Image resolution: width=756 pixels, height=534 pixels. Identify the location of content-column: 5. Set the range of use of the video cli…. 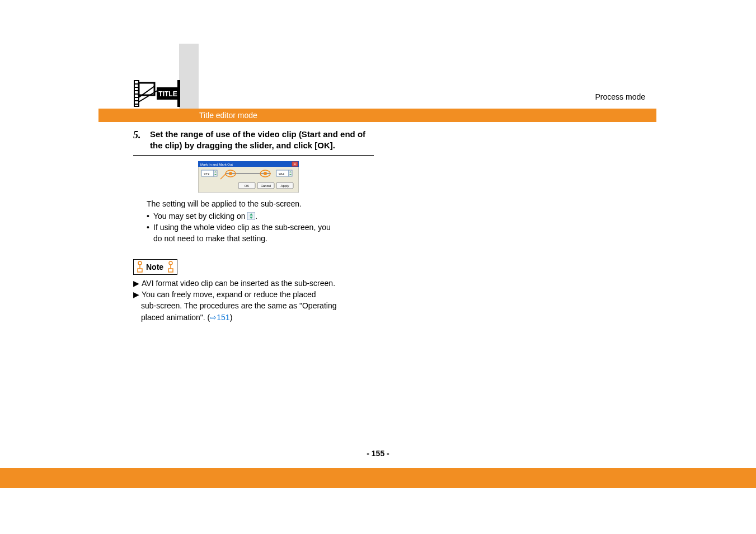
(253, 226).